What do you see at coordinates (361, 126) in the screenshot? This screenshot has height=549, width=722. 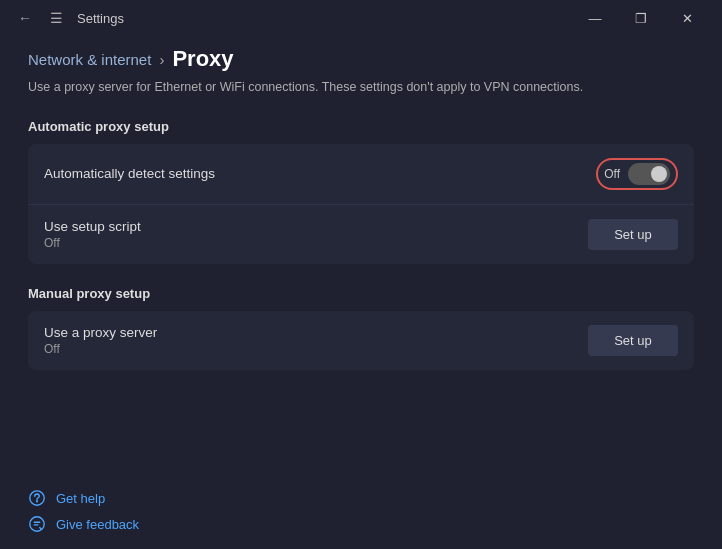 I see `automatic-section-label: Automatic proxy setup` at bounding box center [361, 126].